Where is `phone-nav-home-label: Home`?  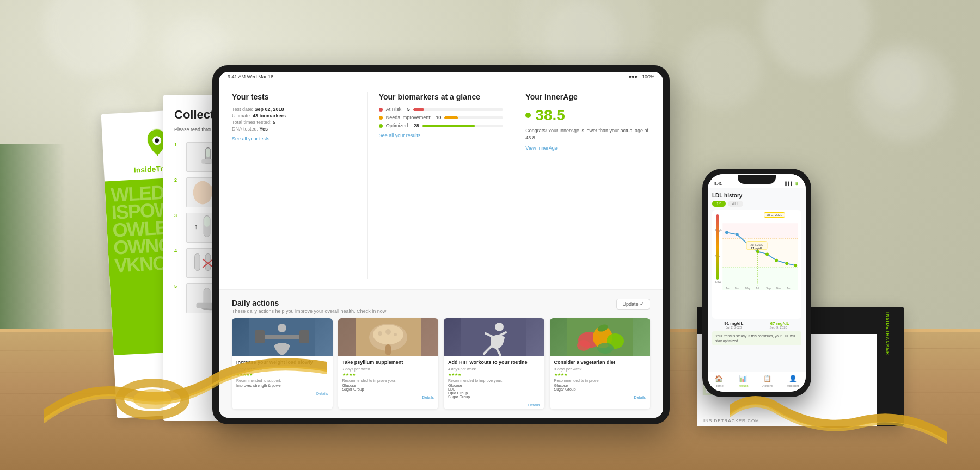 phone-nav-home-label: Home is located at coordinates (719, 386).